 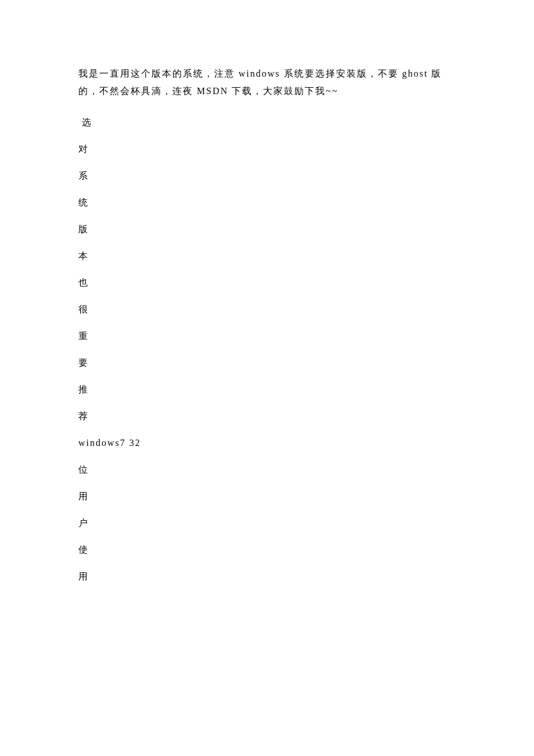 What do you see at coordinates (268, 550) in the screenshot?
I see `char-line: 使` at bounding box center [268, 550].